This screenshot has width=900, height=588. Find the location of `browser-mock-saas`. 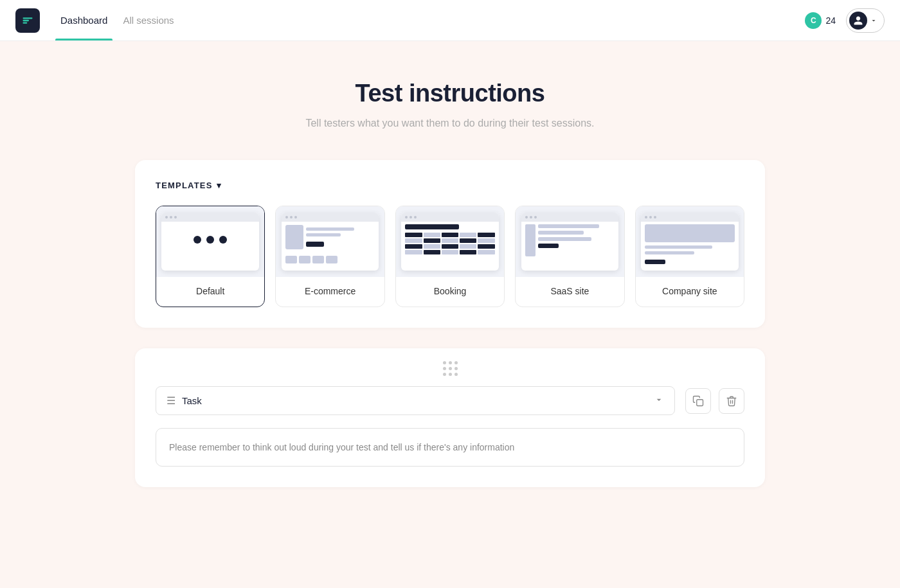

browser-mock-saas is located at coordinates (570, 242).